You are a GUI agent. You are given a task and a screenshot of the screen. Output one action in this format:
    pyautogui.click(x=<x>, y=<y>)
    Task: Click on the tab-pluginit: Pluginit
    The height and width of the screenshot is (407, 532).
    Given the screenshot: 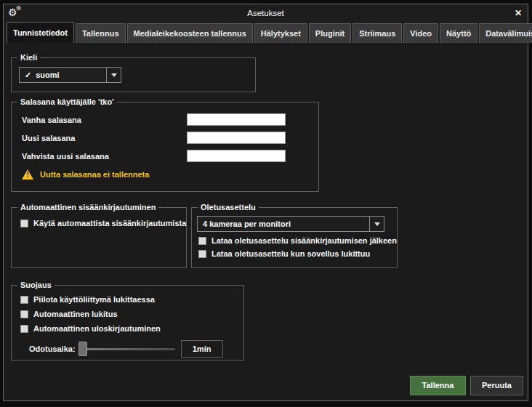 What is the action you would take?
    pyautogui.click(x=330, y=33)
    